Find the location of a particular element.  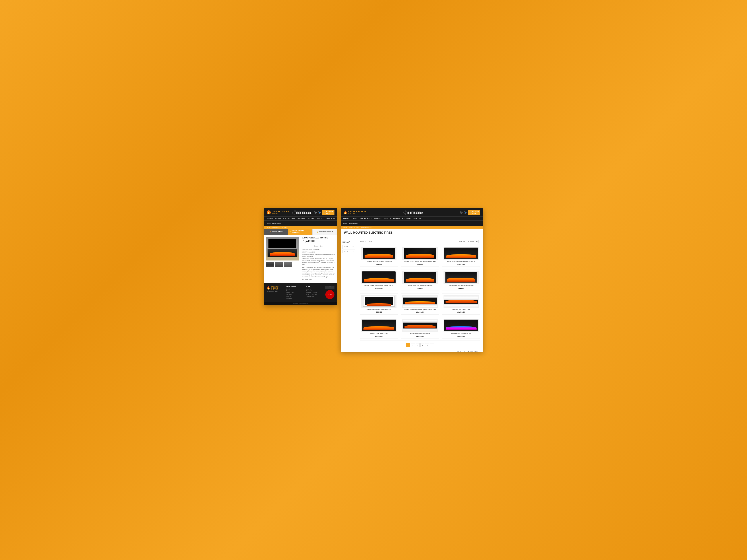

products-area: ITEMS 1-12 OF 58 SORT BY POSITION ↑ is located at coordinates (420, 295).